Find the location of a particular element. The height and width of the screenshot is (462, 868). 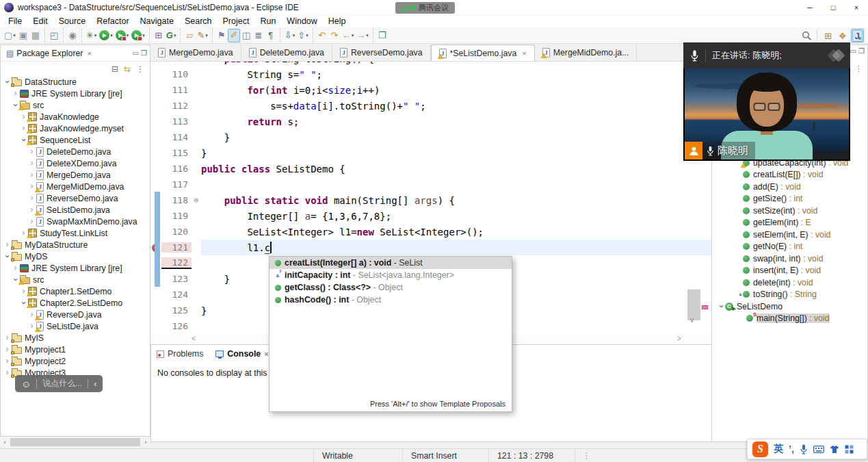

scroll-left-icon: ‹ is located at coordinates (5, 442).